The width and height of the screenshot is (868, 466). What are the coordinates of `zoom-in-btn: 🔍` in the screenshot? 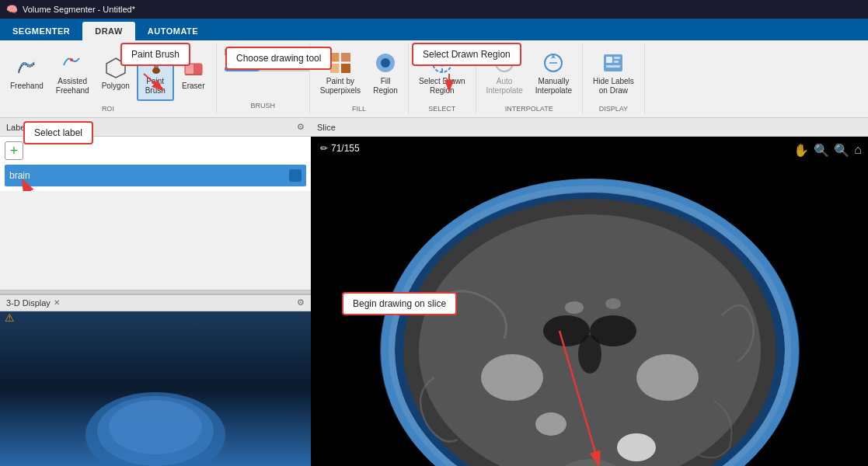 It's located at (821, 151).